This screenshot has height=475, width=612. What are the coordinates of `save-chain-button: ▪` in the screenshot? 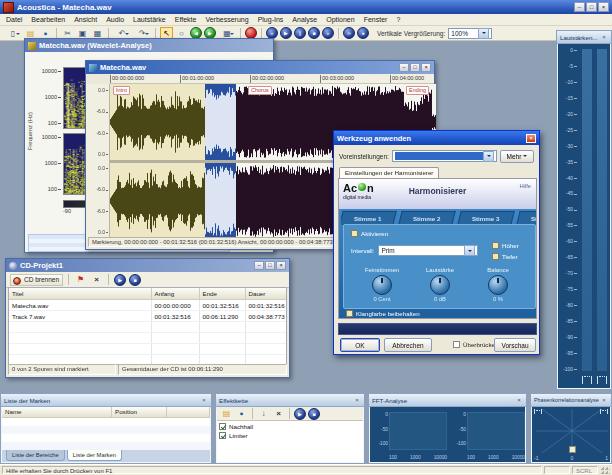 It's located at (242, 414).